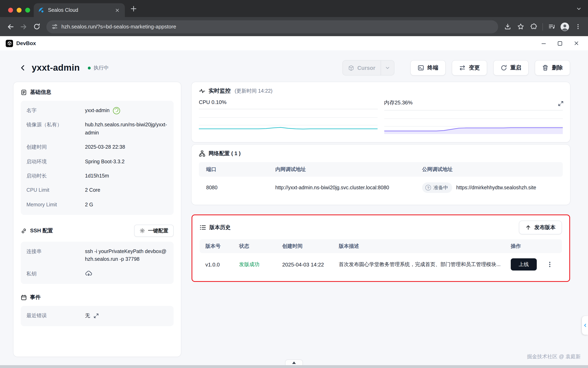  What do you see at coordinates (437, 188) in the screenshot?
I see `preparing-badge: 准备中` at bounding box center [437, 188].